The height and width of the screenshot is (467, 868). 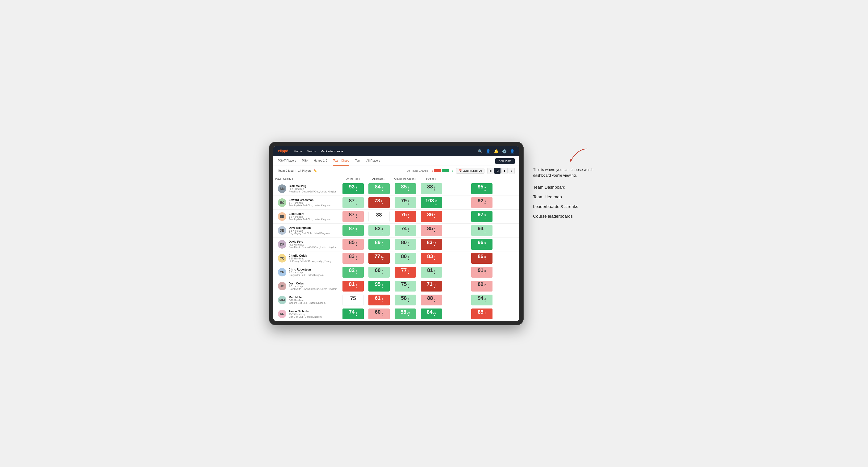 I want to click on table-row: CQCharlie Quick6-10 HandicapSt. George's…, so click(x=396, y=258).